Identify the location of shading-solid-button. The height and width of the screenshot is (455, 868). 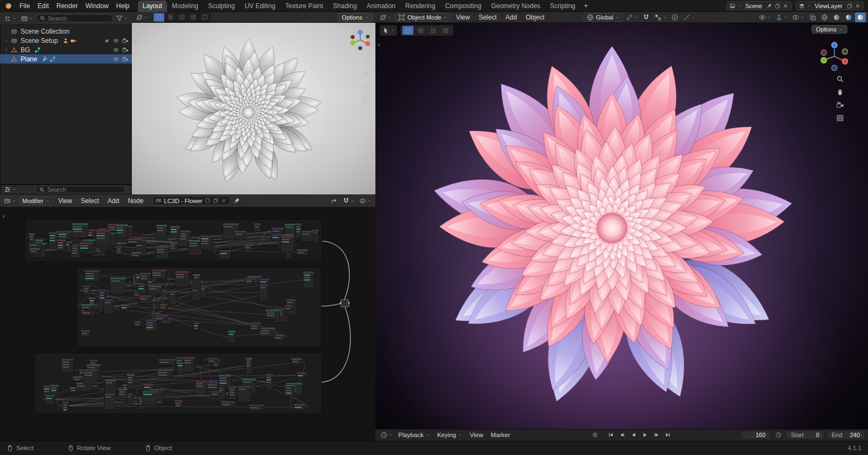
(837, 17).